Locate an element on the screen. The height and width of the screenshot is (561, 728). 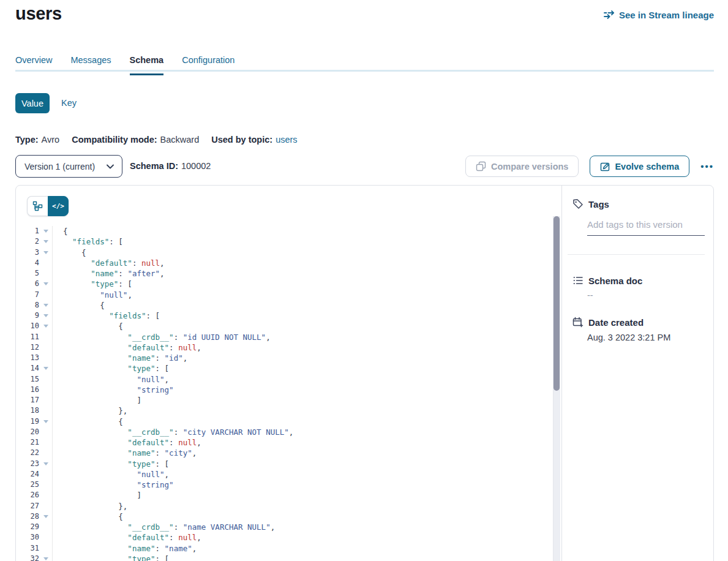
schema-doc-value: -- is located at coordinates (590, 295).